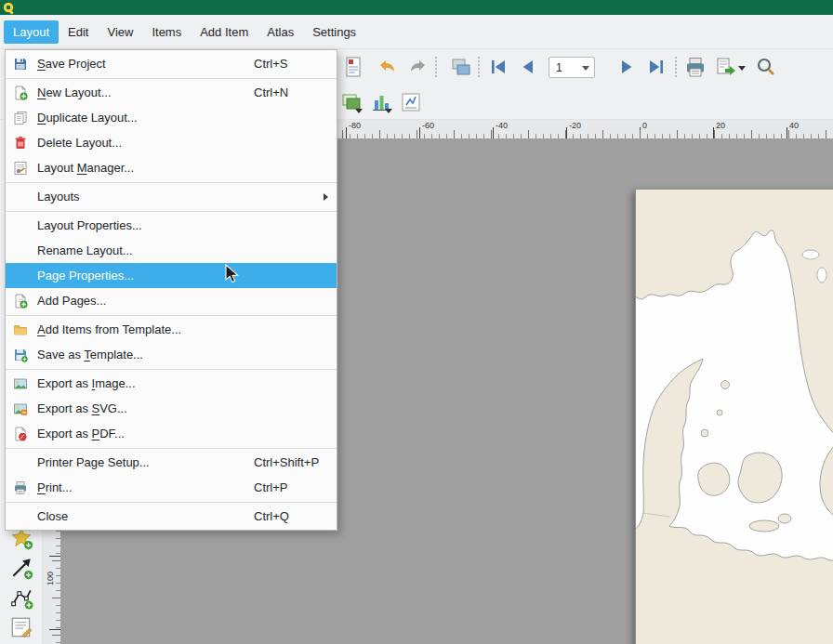 Image resolution: width=833 pixels, height=644 pixels. Describe the element at coordinates (528, 67) in the screenshot. I see `previous-feature-icon` at that location.